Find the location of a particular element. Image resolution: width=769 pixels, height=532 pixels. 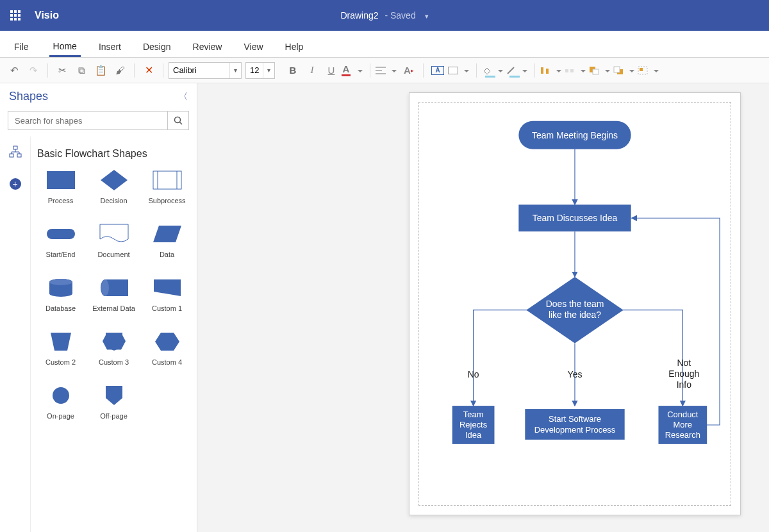

bold-button: B is located at coordinates (293, 71).